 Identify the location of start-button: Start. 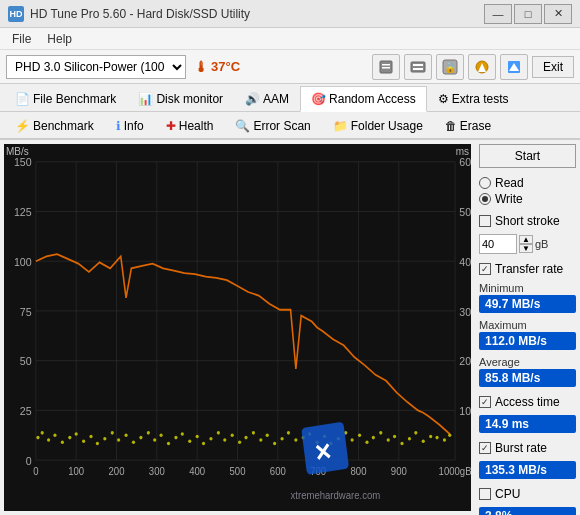
(528, 156).